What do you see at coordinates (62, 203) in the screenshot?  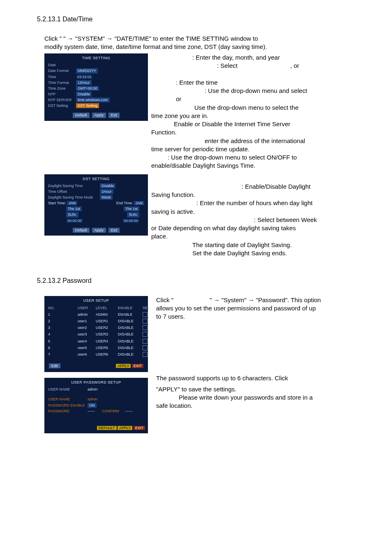 I see `field-label: Start Time: JAN` at bounding box center [62, 203].